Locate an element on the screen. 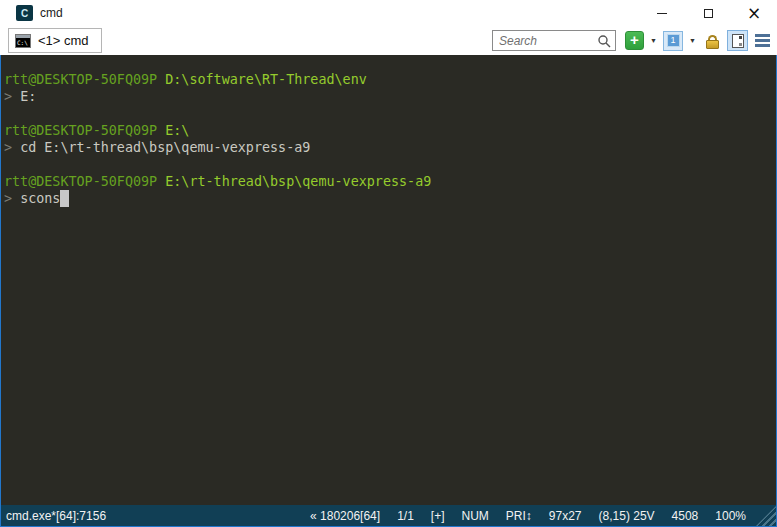  status-item: PRI↕ is located at coordinates (519, 516).